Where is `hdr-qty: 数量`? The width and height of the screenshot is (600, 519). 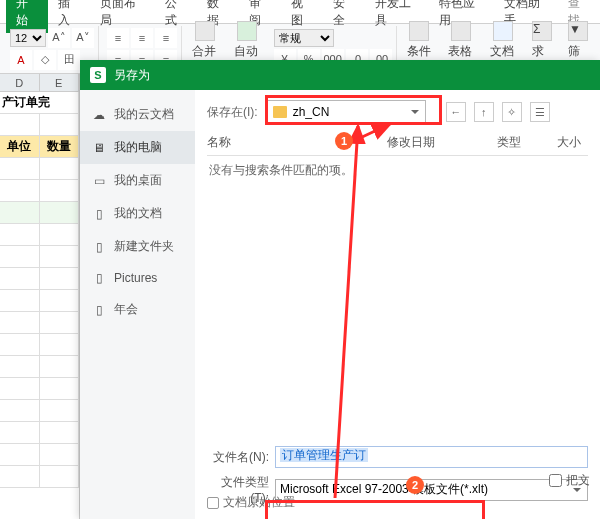 hdr-qty: 数量 is located at coordinates (60, 146).